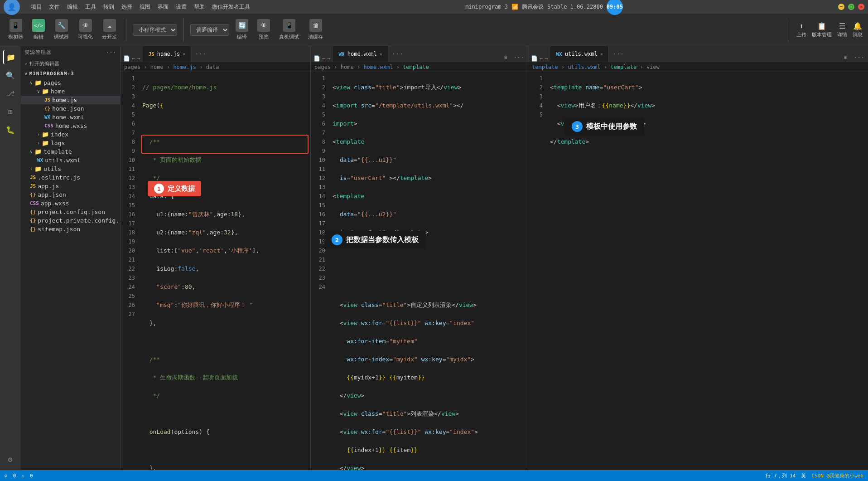 This screenshot has height=481, width=868. What do you see at coordinates (167, 54) in the screenshot?
I see `tab-home-js: JS home.js ×` at bounding box center [167, 54].